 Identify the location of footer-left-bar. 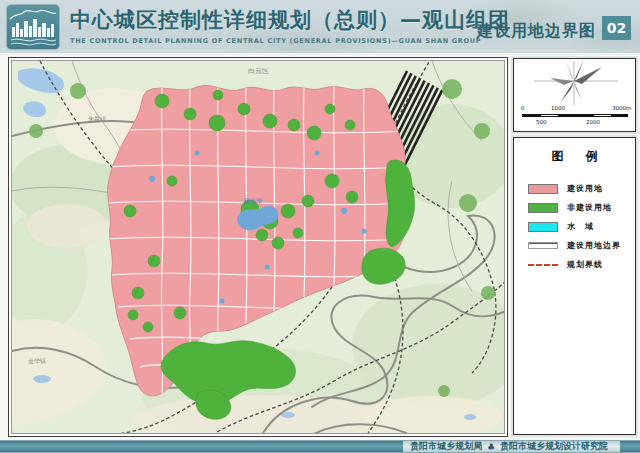
(202, 446).